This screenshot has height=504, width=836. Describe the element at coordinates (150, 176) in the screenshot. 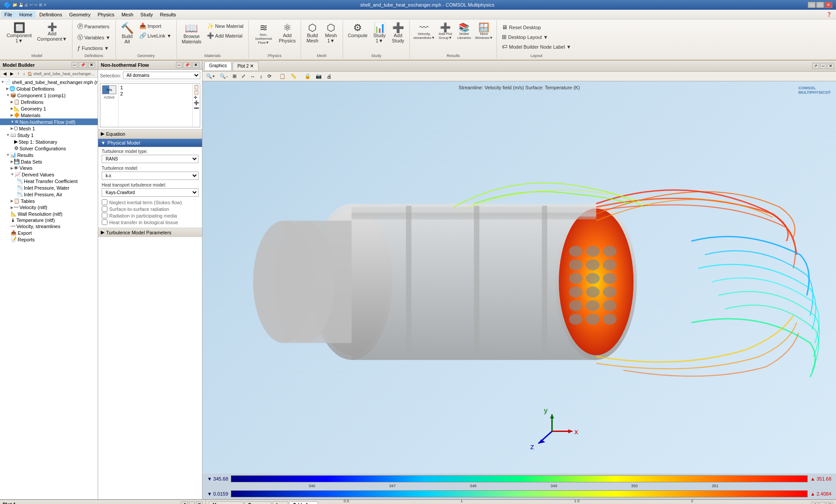

I see `turb-model-dropdown: k-ε` at that location.